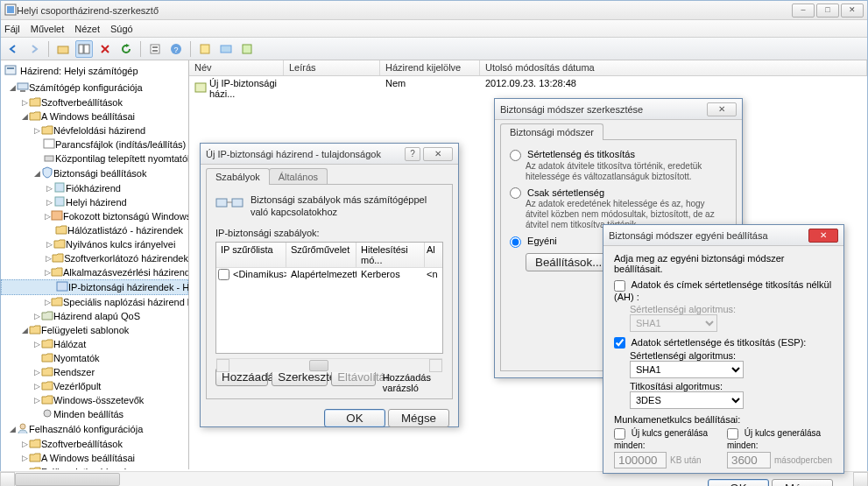 Image resolution: width=868 pixels, height=486 pixels. What do you see at coordinates (436, 366) in the screenshot?
I see `rules-scroll-right` at bounding box center [436, 366].